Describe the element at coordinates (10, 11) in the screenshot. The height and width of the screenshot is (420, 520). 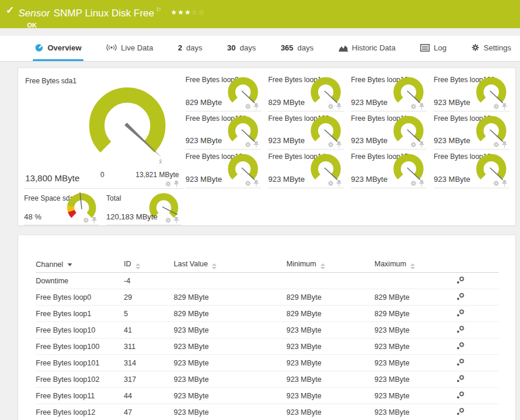
I see `status-ok-check-icon: ✓` at that location.